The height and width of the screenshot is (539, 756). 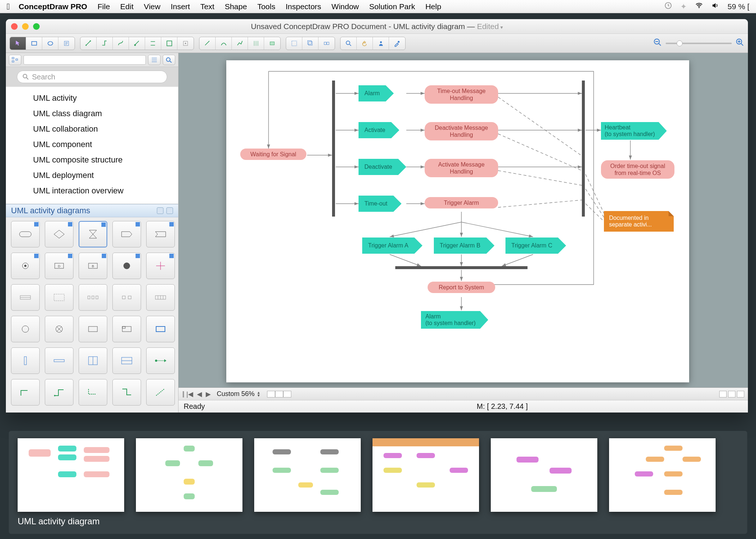 What do you see at coordinates (392, 7) in the screenshot?
I see `menu-solution-park: Solution Park` at bounding box center [392, 7].